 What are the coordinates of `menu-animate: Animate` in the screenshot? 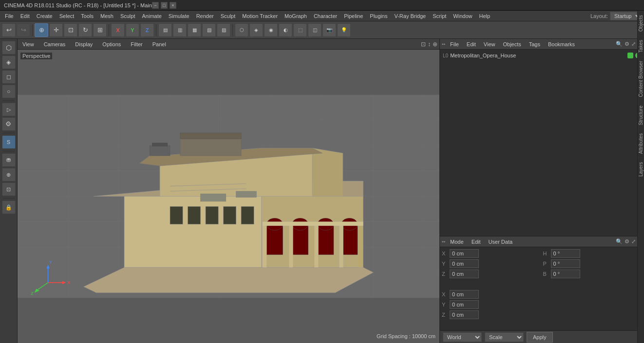 It's located at (152, 16).